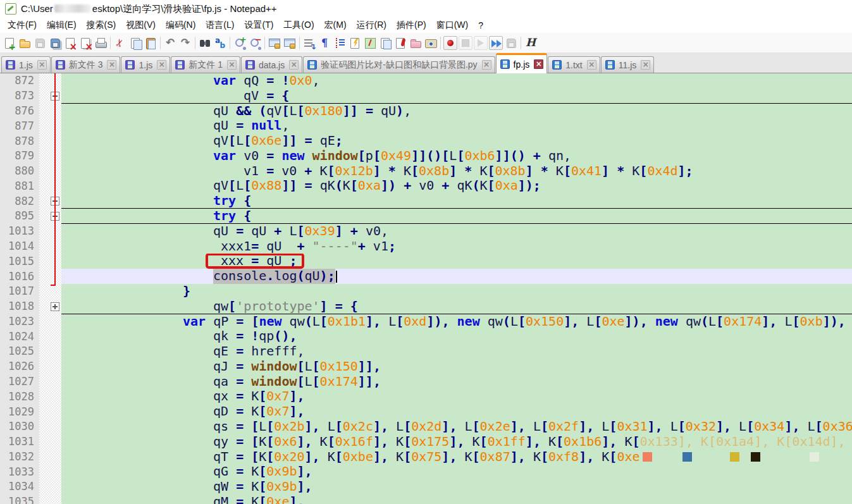 The height and width of the screenshot is (504, 852). I want to click on menu-item-8: 宏(M), so click(335, 25).